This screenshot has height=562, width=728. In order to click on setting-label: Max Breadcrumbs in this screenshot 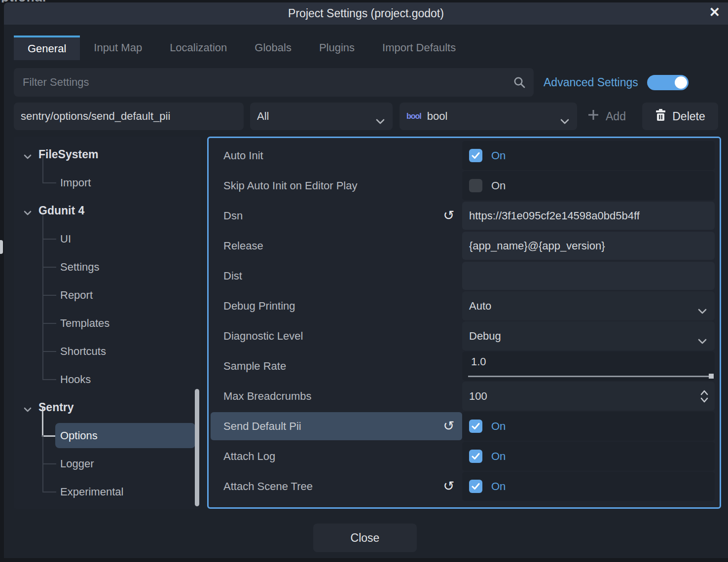, I will do `click(336, 396)`.